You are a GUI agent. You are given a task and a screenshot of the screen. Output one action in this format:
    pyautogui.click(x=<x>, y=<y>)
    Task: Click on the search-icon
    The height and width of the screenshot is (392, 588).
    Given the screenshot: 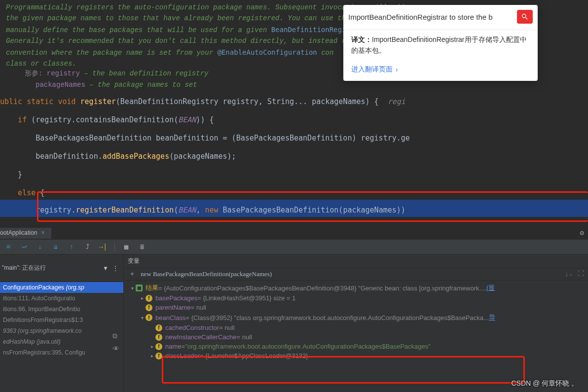 What is the action you would take?
    pyautogui.click(x=525, y=17)
    